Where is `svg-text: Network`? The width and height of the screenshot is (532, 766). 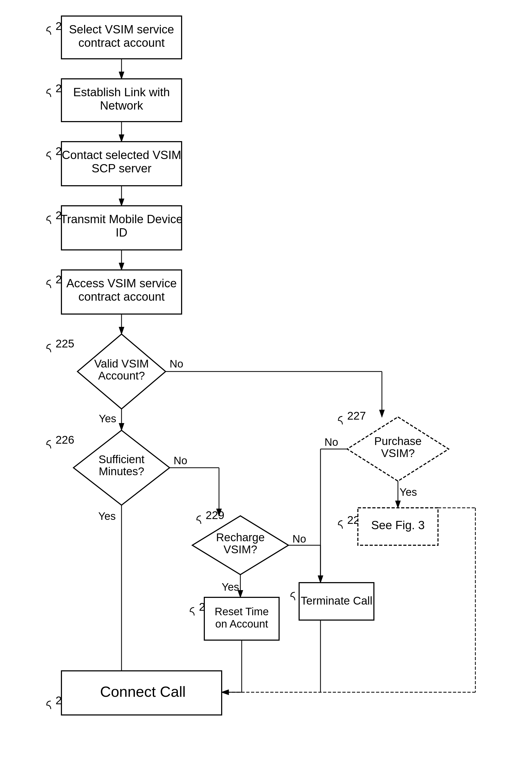
svg-text: Network is located at coordinates (121, 105).